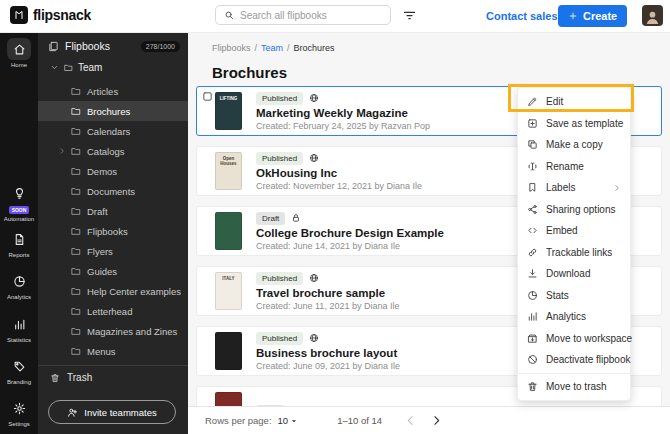 The height and width of the screenshot is (434, 670). What do you see at coordinates (574, 253) in the screenshot?
I see `menu-item-trackable-links: Trackable links` at bounding box center [574, 253].